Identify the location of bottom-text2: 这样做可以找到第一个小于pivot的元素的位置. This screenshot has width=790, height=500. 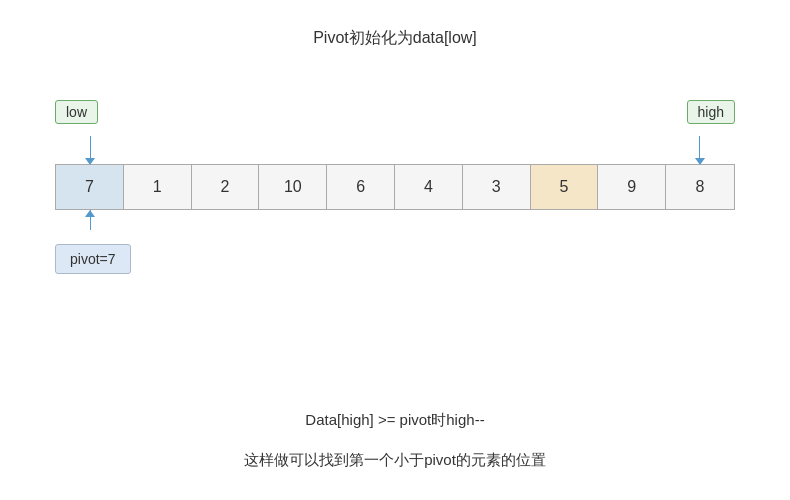
(395, 460).